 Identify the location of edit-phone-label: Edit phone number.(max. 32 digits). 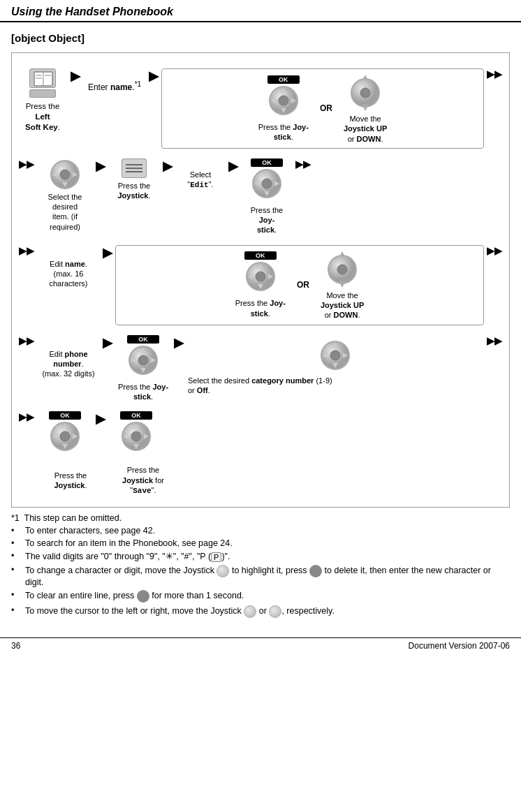
(68, 364).